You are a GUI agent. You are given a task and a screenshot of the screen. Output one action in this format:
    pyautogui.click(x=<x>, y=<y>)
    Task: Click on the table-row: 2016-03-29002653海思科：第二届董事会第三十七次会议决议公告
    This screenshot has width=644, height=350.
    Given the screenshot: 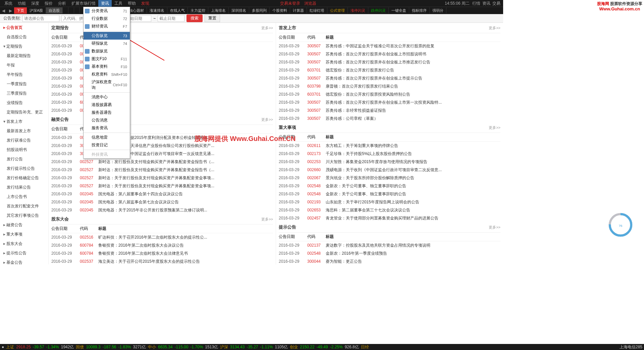 What is the action you would take?
    pyautogui.click(x=390, y=210)
    